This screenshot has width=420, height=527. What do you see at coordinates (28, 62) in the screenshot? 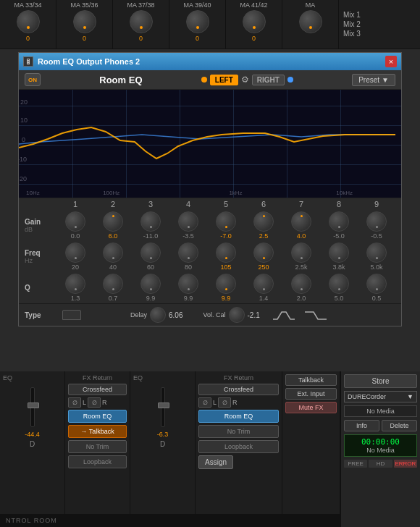
I see `eq-window-icon: 🎛` at bounding box center [28, 62].